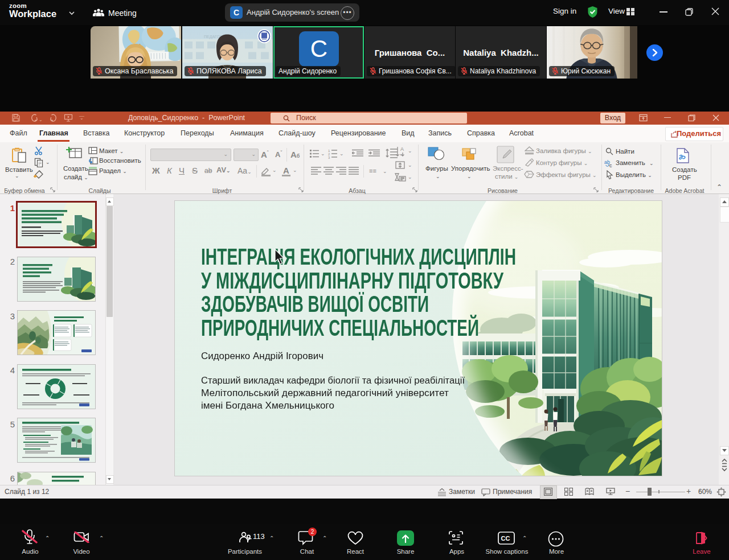 The image size is (729, 560). I want to click on svg-text: c, so click(611, 165).